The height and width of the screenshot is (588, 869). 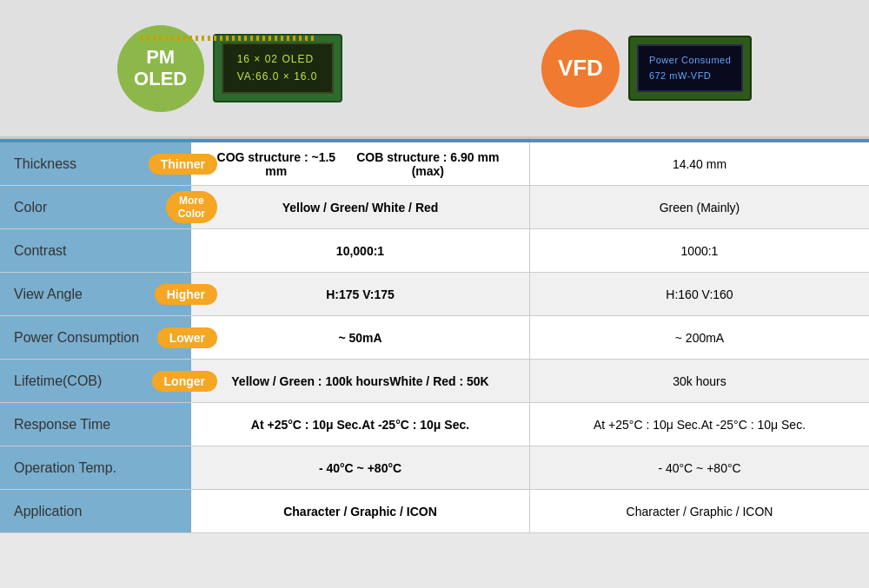 What do you see at coordinates (278, 59) in the screenshot?
I see `oled-screen-line1: 16 × 02 OLED` at bounding box center [278, 59].